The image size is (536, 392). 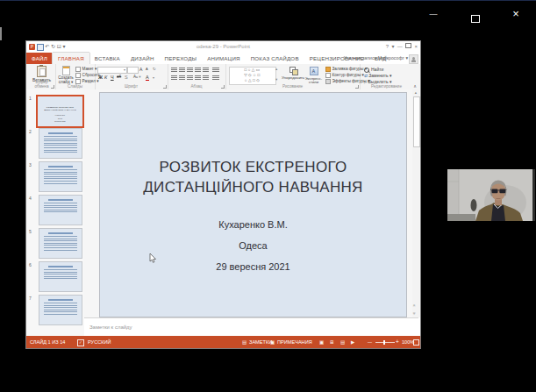 I want to click on slide-subtitle-text: Кухаренко В.М. Одеса 29 вересня 2021, so click(x=253, y=246).